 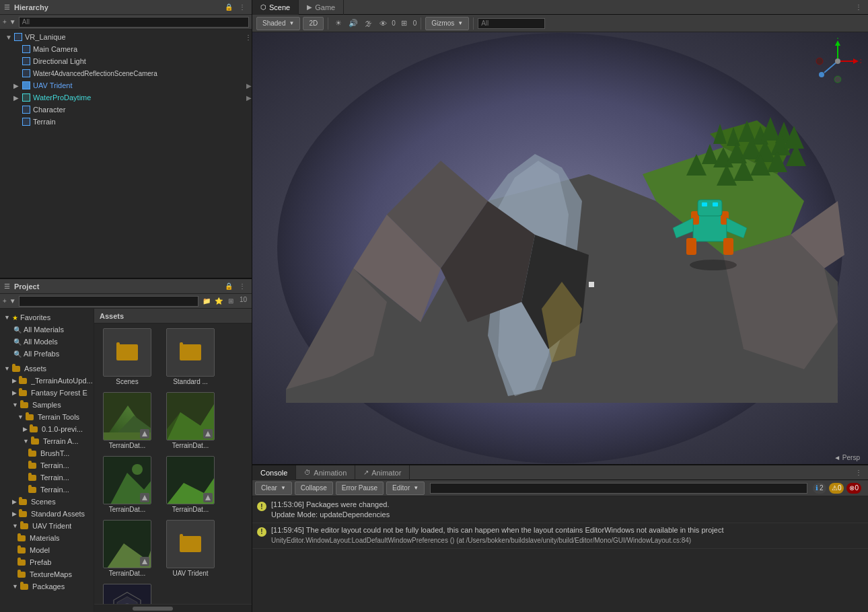 I want to click on hierarchy-panel: ☰ Hierarchy 🔒 ⋮ + ▼ ▼ VR_Lanique ⋮, so click(x=126, y=140).